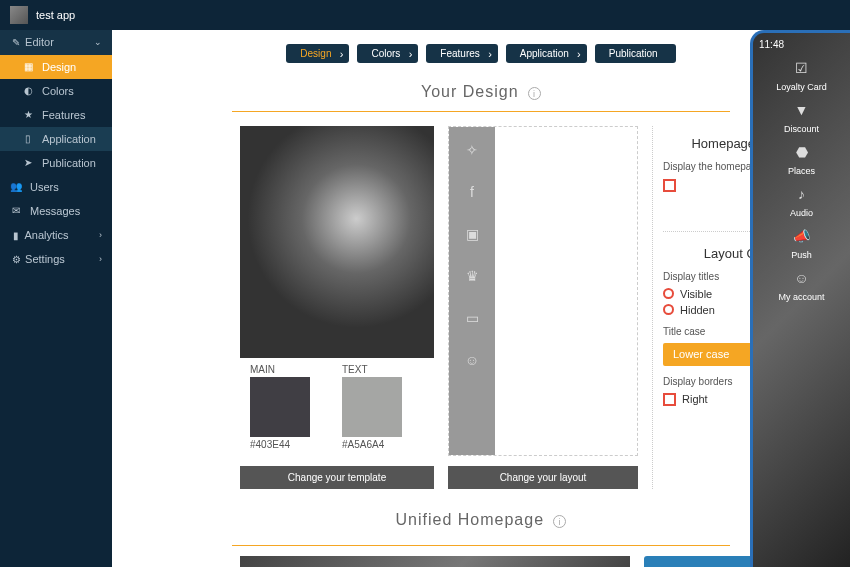  I want to click on star-icon: ★, so click(28, 115).